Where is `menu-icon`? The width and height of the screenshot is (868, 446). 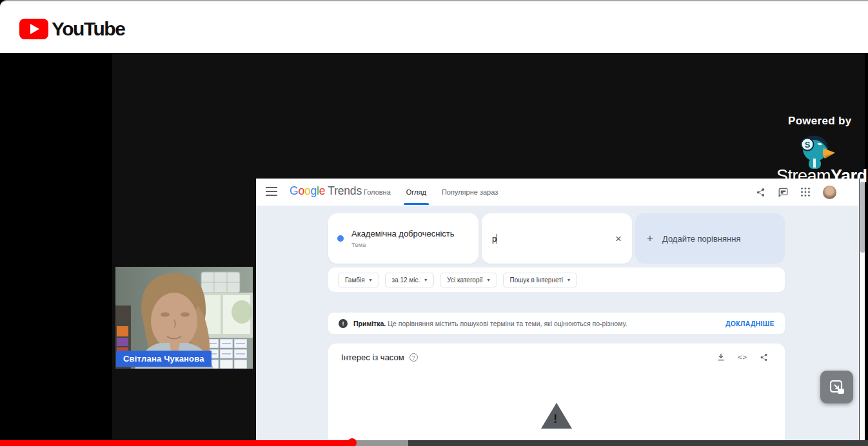
menu-icon is located at coordinates (271, 191).